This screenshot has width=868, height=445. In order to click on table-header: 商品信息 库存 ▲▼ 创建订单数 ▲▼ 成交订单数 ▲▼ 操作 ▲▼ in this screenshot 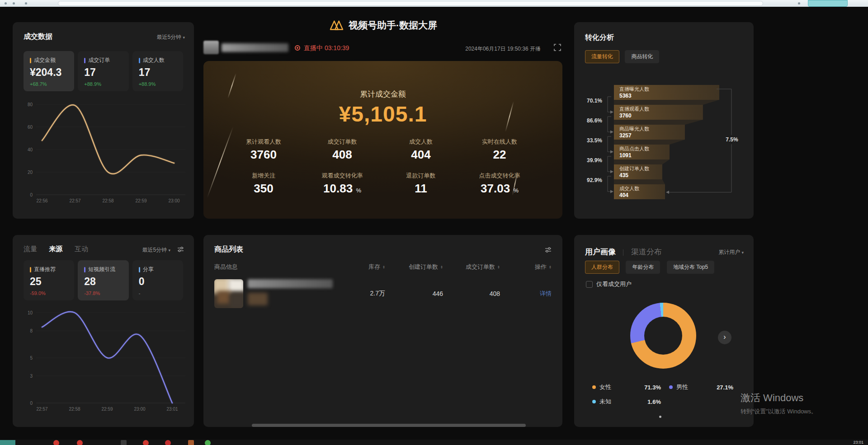, I will do `click(383, 267)`.